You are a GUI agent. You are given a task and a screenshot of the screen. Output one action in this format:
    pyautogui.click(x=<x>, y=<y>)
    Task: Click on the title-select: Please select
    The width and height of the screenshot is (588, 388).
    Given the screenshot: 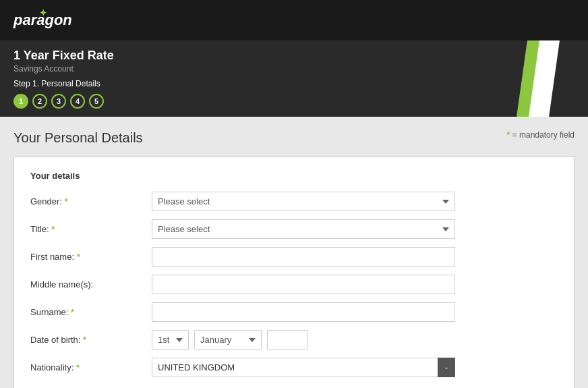 What is the action you would take?
    pyautogui.click(x=303, y=229)
    